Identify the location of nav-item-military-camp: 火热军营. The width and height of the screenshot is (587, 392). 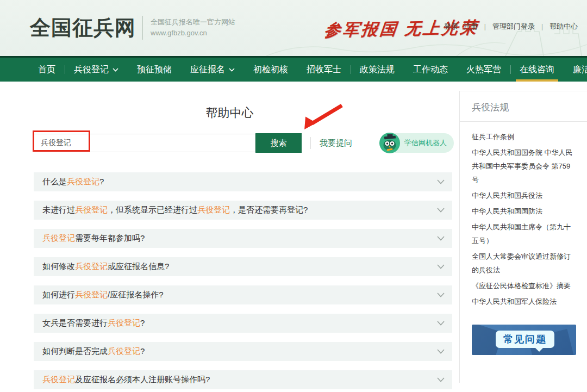
(484, 70).